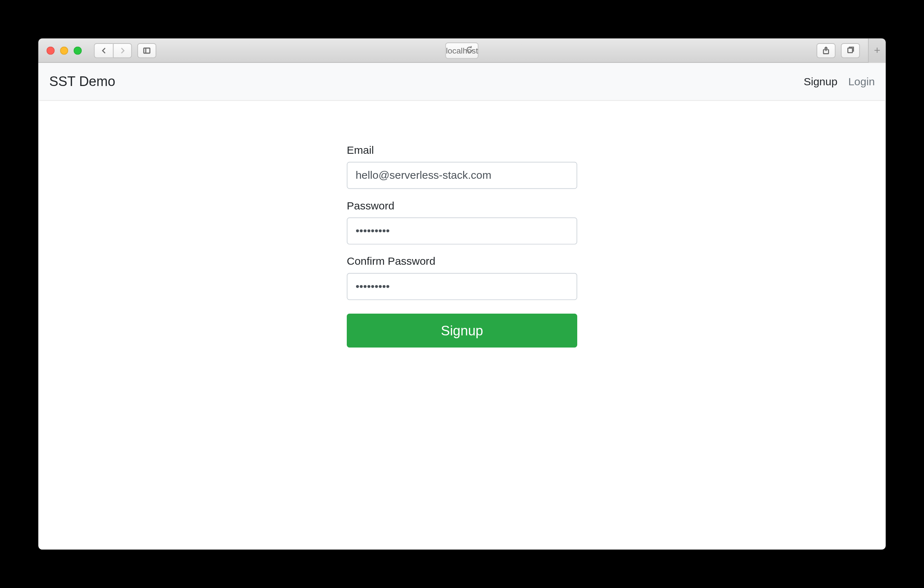 This screenshot has width=924, height=588. Describe the element at coordinates (840, 81) in the screenshot. I see `nav-links: Signup Login` at that location.